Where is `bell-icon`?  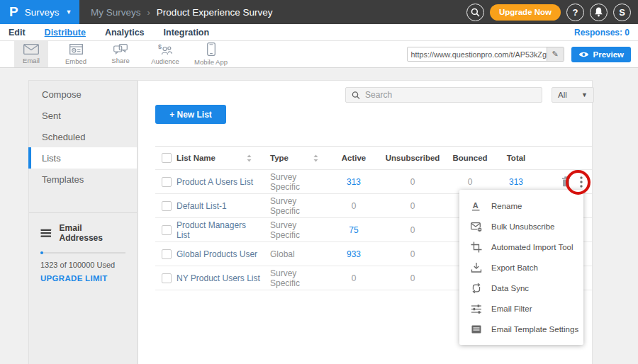 bell-icon is located at coordinates (598, 12).